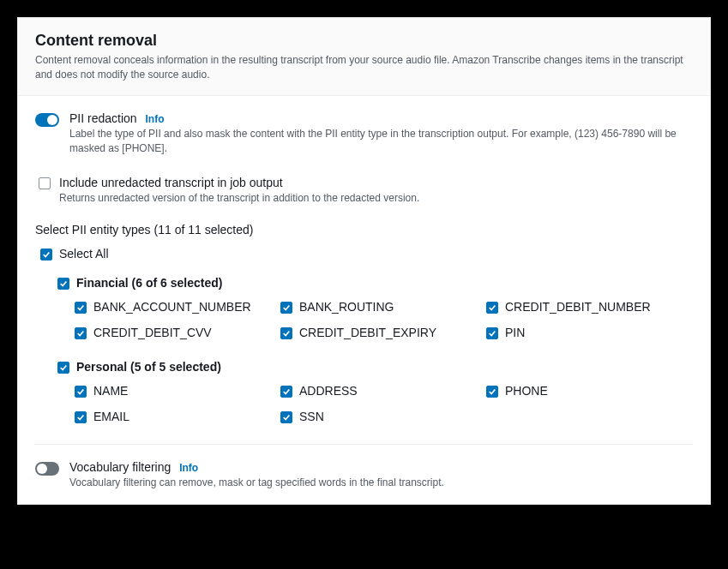 The image size is (728, 569). Describe the element at coordinates (312, 416) in the screenshot. I see `entity-label: SSN` at that location.